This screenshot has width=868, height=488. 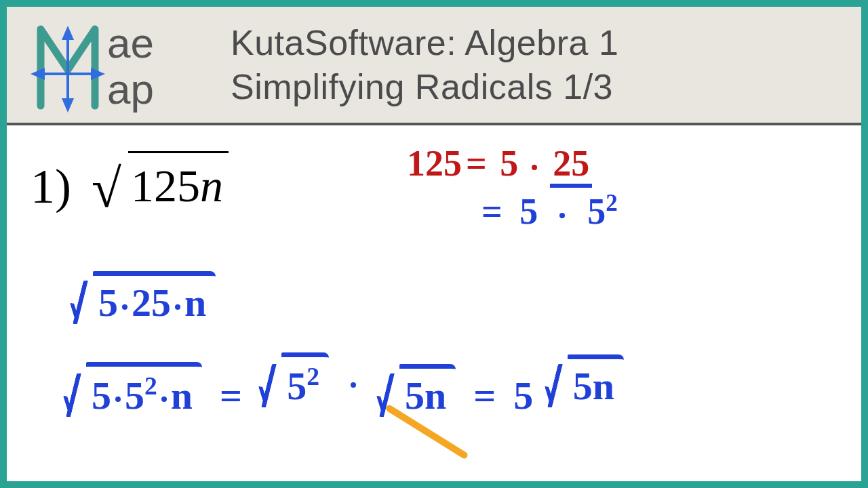 I want to click on logo-svg: ae ap, so click(x=119, y=65).